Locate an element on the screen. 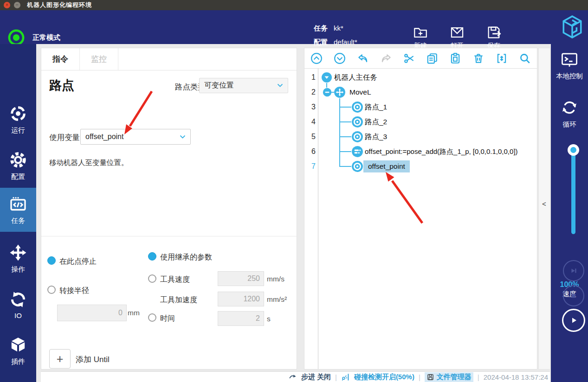  step-mode-icon is located at coordinates (292, 377).